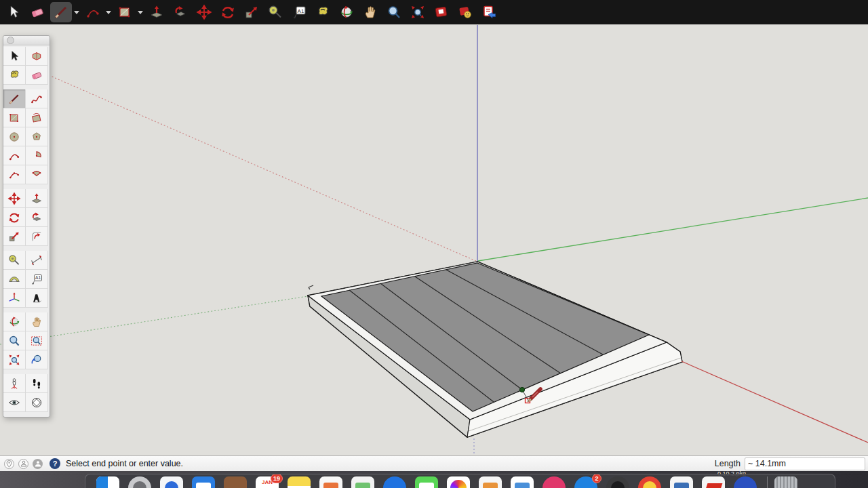  What do you see at coordinates (331, 483) in the screenshot?
I see `dock-icon-news` at bounding box center [331, 483].